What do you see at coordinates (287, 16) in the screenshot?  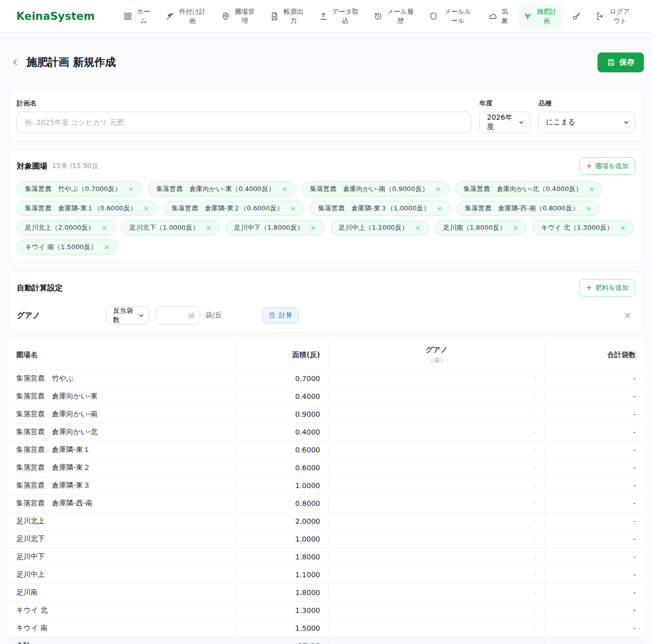 I see `nav-item-report-output: 帳票出力` at bounding box center [287, 16].